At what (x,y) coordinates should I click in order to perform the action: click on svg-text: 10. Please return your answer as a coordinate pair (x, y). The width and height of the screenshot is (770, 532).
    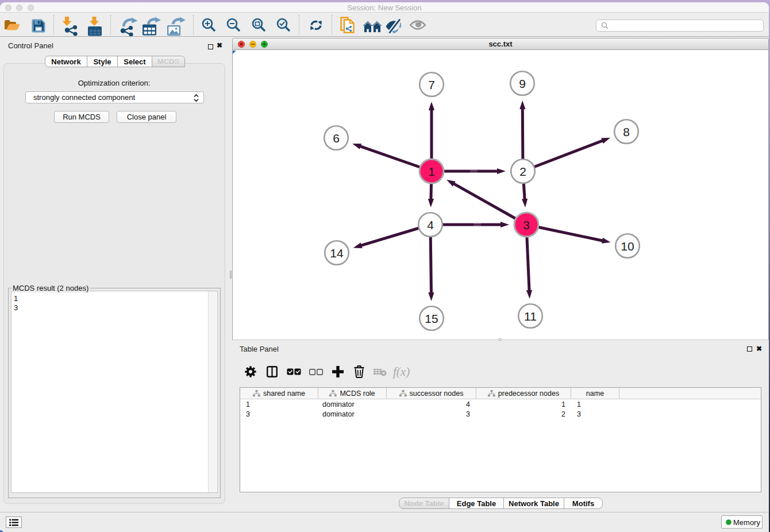
    Looking at the image, I should click on (627, 246).